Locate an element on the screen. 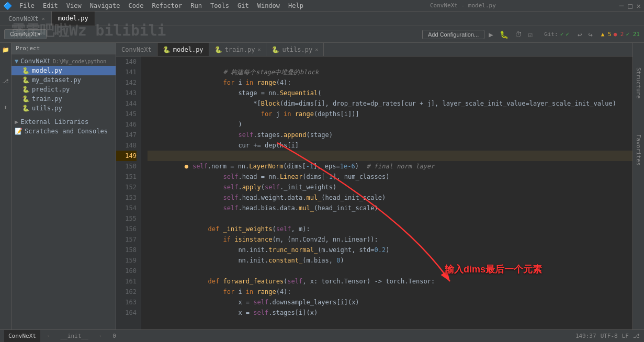 The height and width of the screenshot is (342, 644). status-tab-init-label: __init__ is located at coordinates (74, 336).